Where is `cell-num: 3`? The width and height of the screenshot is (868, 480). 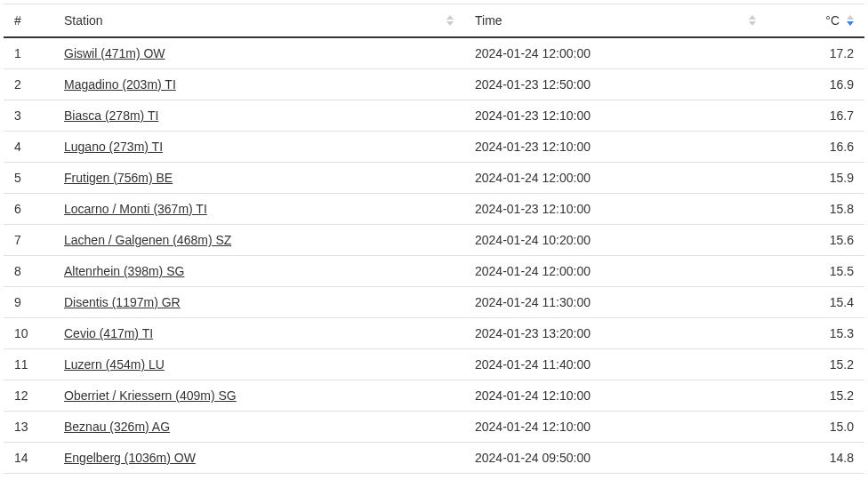 cell-num: 3 is located at coordinates (28, 116).